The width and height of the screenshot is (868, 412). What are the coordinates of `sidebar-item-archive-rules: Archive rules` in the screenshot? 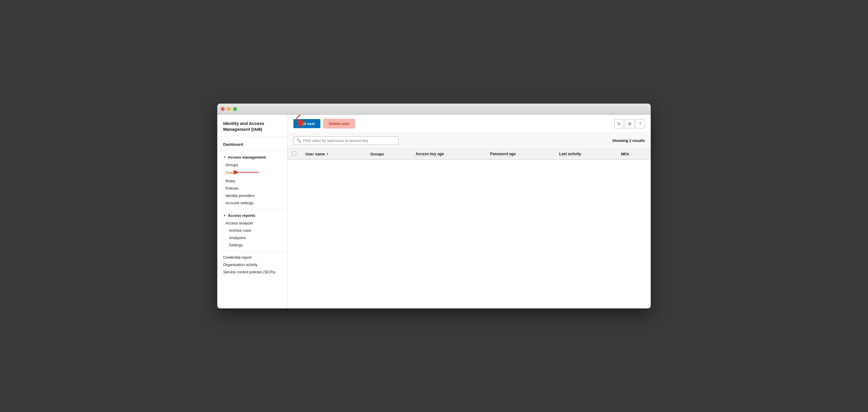 It's located at (252, 230).